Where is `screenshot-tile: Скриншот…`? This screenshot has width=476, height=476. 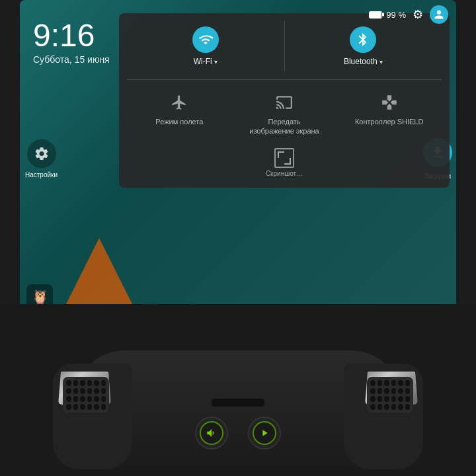
screenshot-tile: Скриншот… is located at coordinates (284, 163).